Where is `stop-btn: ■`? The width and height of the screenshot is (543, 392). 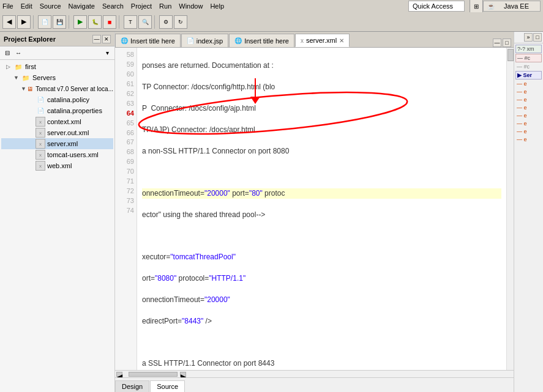 stop-btn: ■ is located at coordinates (110, 22).